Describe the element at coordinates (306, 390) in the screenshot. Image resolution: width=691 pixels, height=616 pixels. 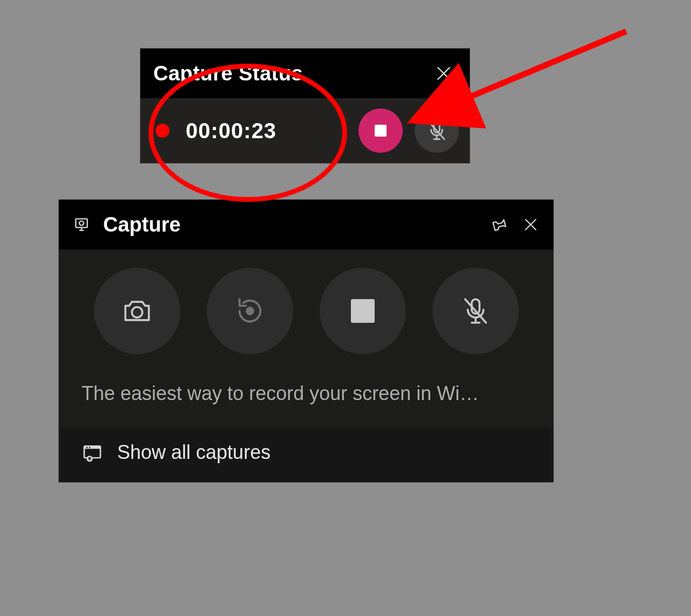
I see `current-app-caption: The easiest way to record your screen in…` at that location.